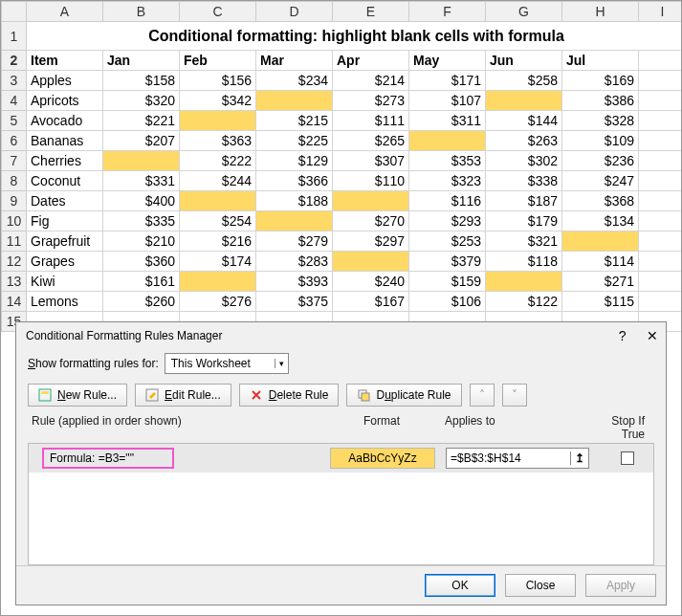 The height and width of the screenshot is (616, 682). What do you see at coordinates (601, 302) in the screenshot?
I see `cell: $115` at bounding box center [601, 302].